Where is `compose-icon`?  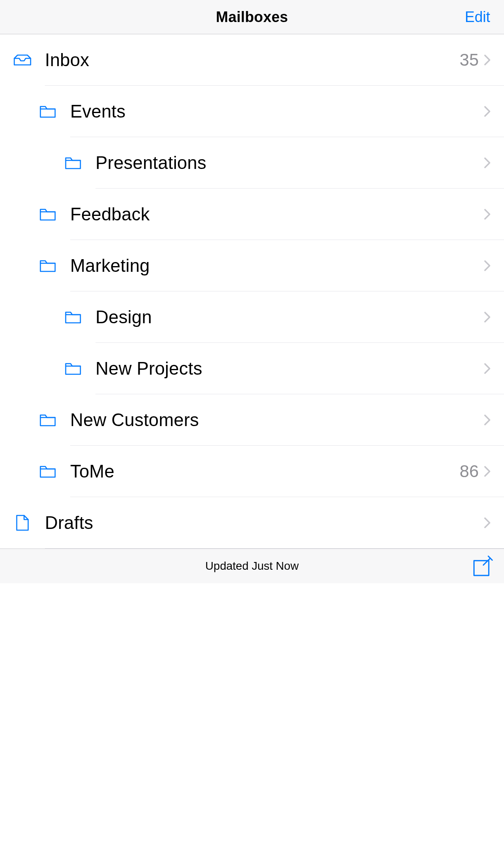
compose-icon is located at coordinates (482, 566).